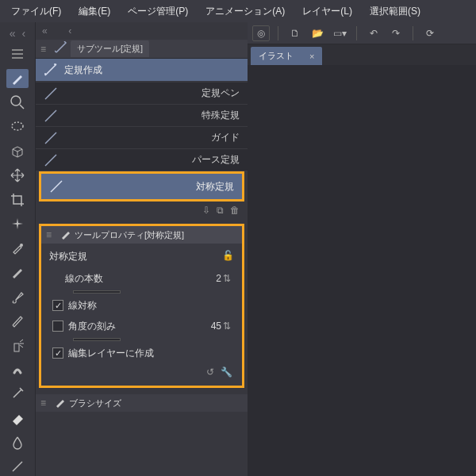  Describe the element at coordinates (141, 306) in the screenshot. I see `highlighted-properties: ≡ ツールプロパティ[対称定規] 対称定規 🔓 線の本数 2 ⇅ 線対称 角度の…` at that location.